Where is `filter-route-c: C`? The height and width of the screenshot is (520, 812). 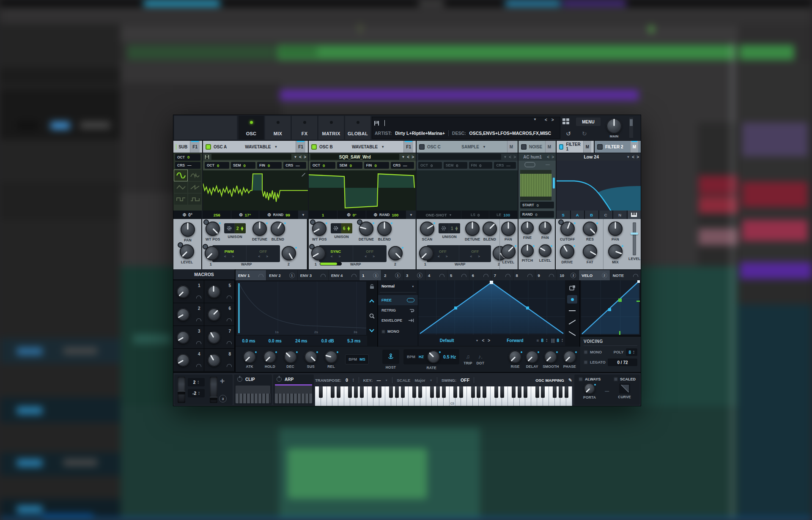 filter-route-c: C is located at coordinates (606, 215).